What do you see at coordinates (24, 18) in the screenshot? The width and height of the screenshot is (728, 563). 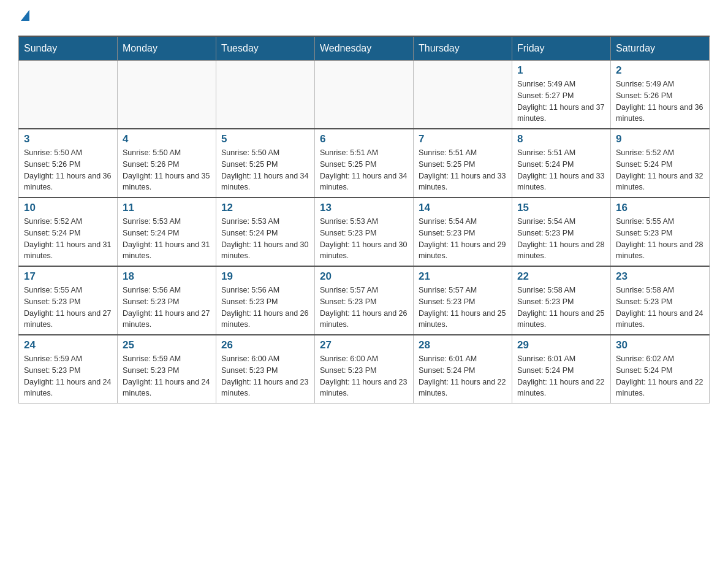 I see `logo` at bounding box center [24, 18].